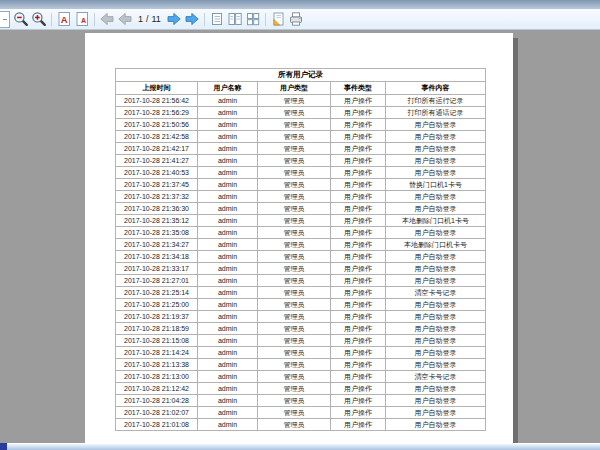 The height and width of the screenshot is (450, 600). What do you see at coordinates (157, 88) in the screenshot?
I see `column-header-report-time: 上报时间` at bounding box center [157, 88].